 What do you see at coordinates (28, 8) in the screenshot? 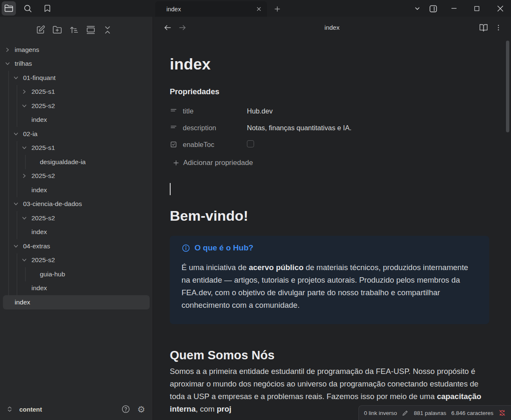
I see `search-sidebar-tab` at bounding box center [28, 8].